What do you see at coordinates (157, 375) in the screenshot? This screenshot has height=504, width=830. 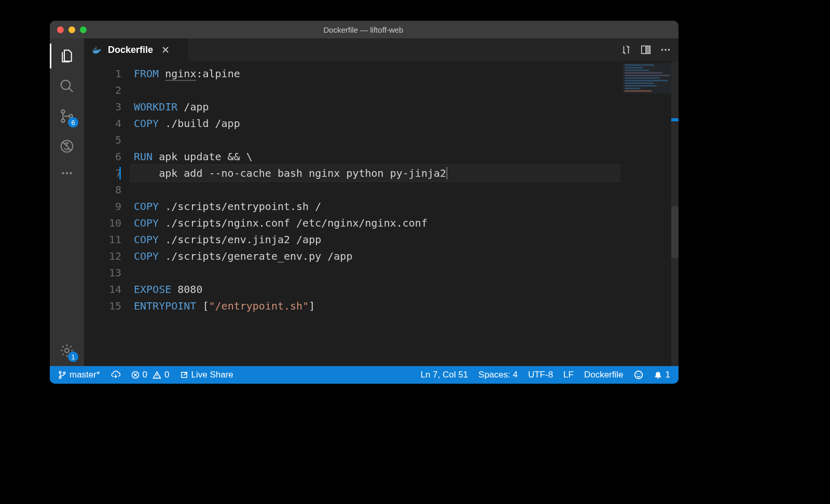 I see `warning-icon` at bounding box center [157, 375].